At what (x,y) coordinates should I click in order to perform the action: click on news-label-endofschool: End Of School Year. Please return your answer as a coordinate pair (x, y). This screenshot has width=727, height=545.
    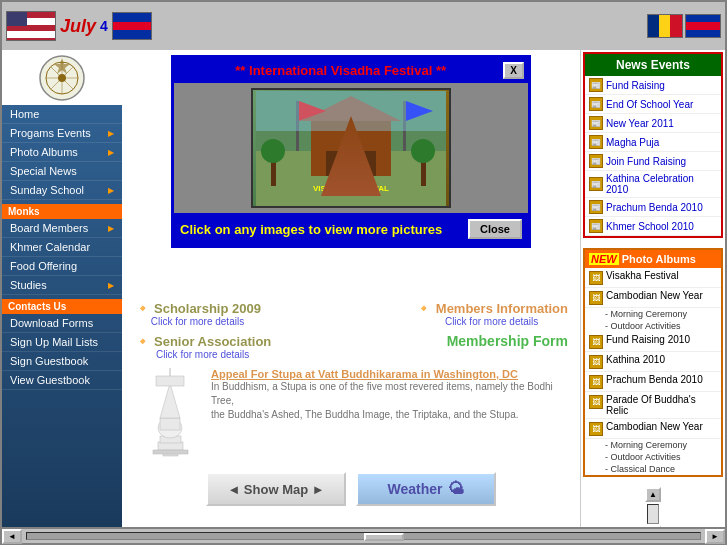
    Looking at the image, I should click on (650, 104).